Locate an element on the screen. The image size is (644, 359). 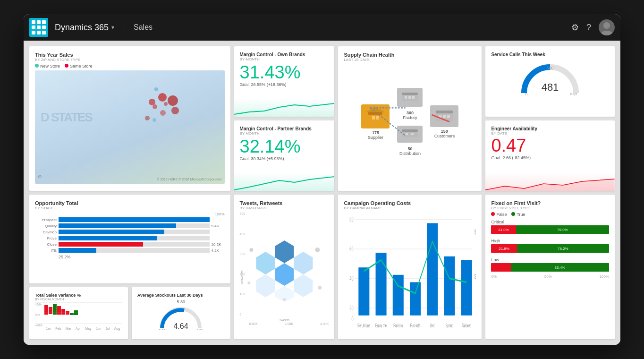
tile-title: Opportunity Total is located at coordinates (130, 203).